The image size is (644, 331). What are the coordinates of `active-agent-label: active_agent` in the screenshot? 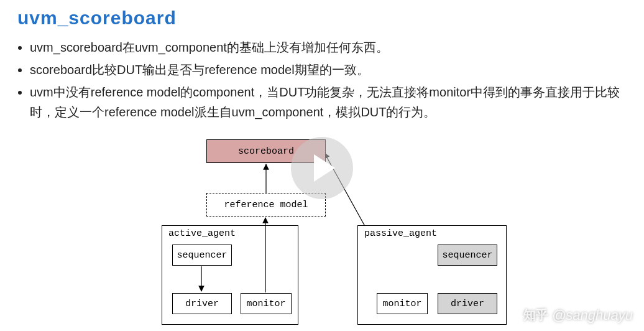 It's located at (202, 234).